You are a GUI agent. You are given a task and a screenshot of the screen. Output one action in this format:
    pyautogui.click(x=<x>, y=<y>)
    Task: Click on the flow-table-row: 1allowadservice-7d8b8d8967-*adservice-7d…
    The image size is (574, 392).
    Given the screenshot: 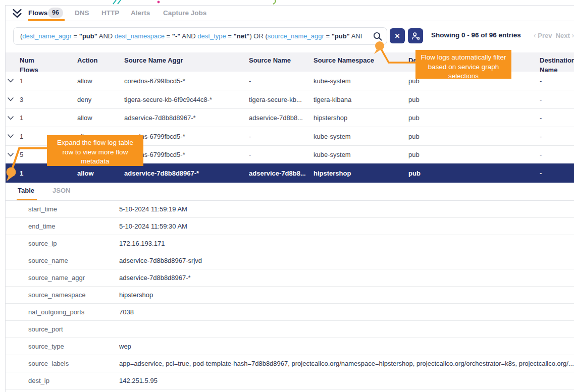 What is the action you would take?
    pyautogui.click(x=290, y=118)
    